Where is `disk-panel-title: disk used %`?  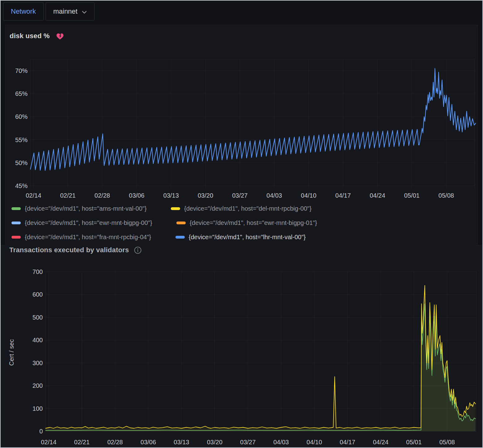 disk-panel-title: disk used % is located at coordinates (30, 36).